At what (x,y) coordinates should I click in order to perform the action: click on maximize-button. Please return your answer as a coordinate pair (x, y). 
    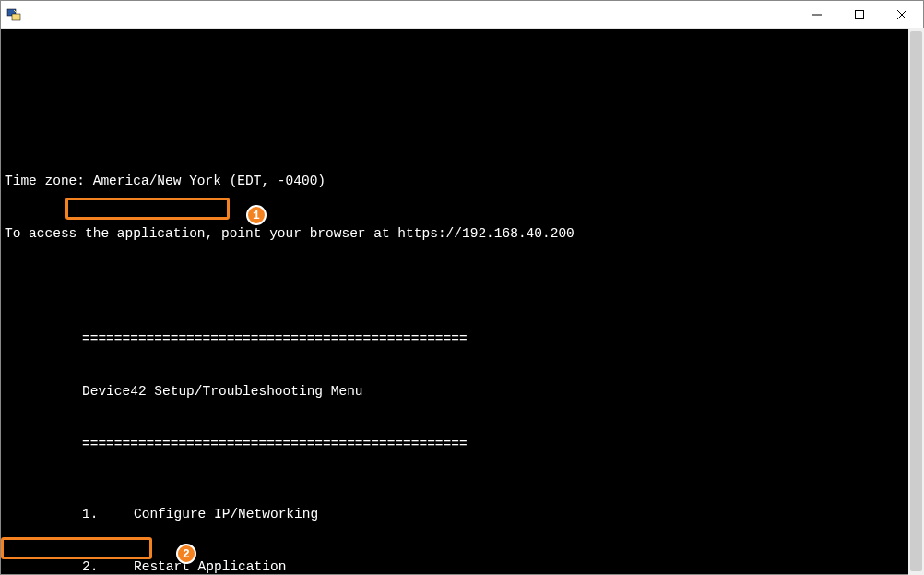
    Looking at the image, I should click on (859, 15).